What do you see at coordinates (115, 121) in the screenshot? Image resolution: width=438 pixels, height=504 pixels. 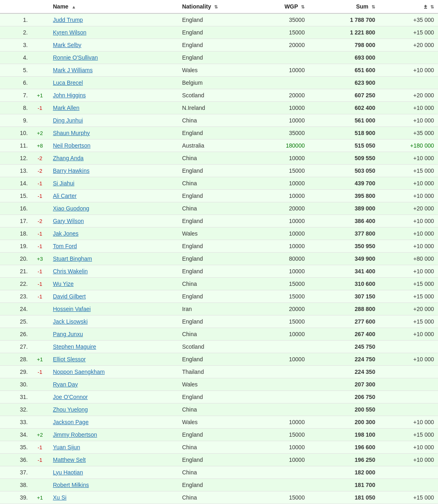 I see `name-cell: Ding Junhui` at bounding box center [115, 121].